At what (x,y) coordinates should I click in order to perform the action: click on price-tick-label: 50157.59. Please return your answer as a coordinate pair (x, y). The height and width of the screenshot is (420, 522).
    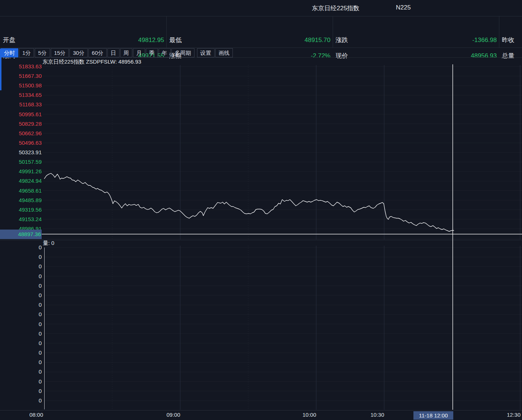
    Looking at the image, I should click on (21, 162).